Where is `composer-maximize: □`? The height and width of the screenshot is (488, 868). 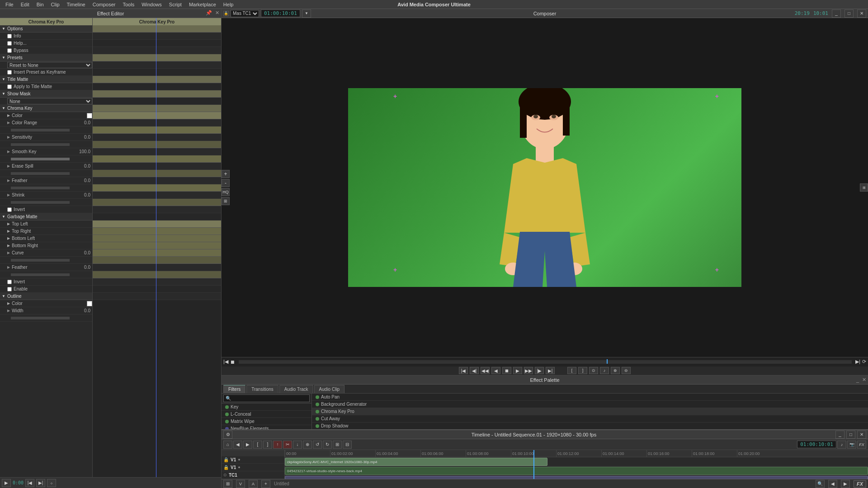 composer-maximize: □ is located at coordinates (849, 14).